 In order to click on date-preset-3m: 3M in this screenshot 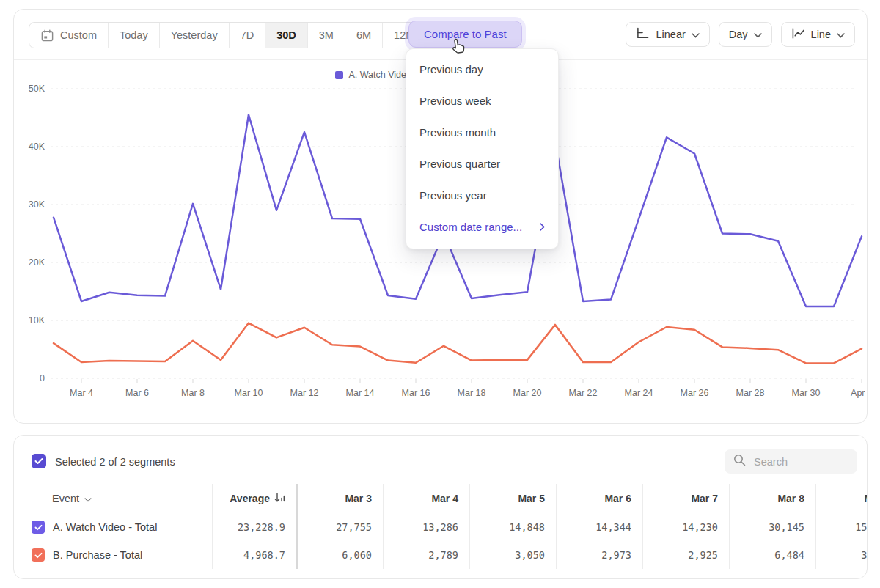, I will do `click(326, 35)`.